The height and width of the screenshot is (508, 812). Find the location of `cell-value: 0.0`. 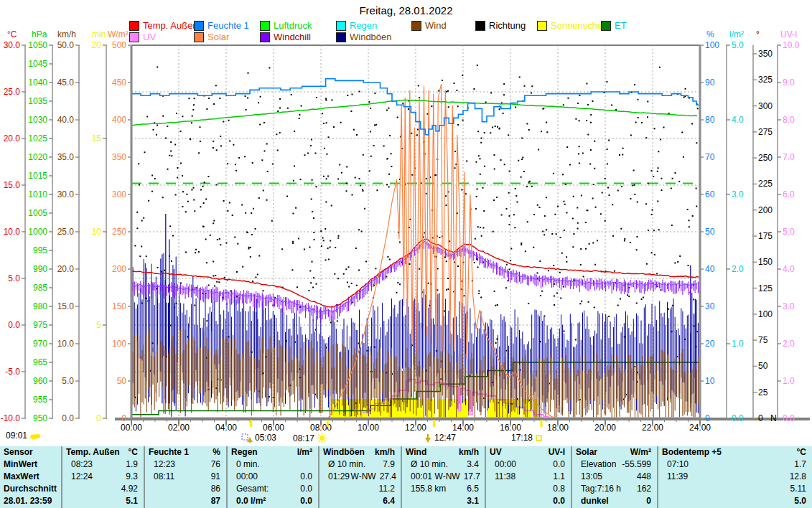

cell-value: 0.0 is located at coordinates (561, 501).